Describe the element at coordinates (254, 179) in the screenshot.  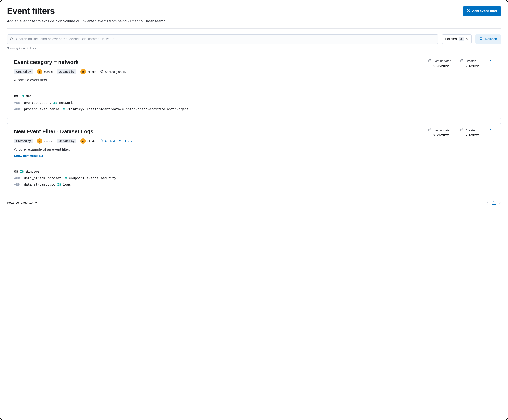
I see `filter-conditions: OS IS Windows AND data_stream.dataset IS…` at that location.